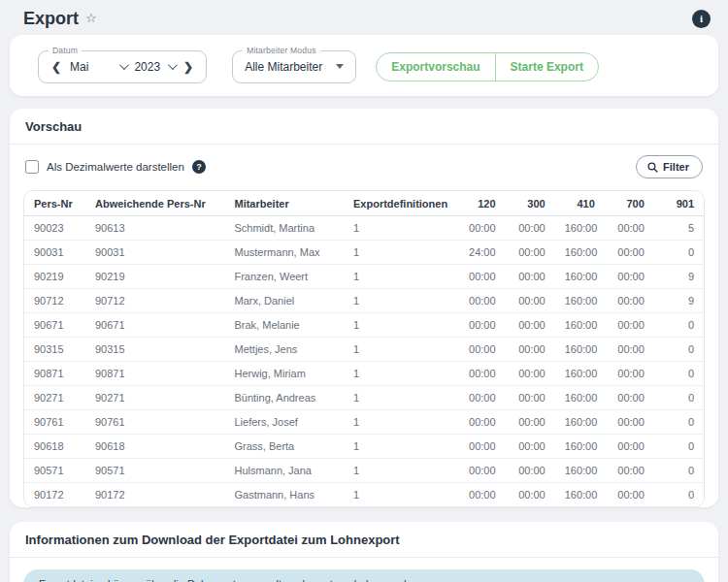 The image size is (728, 582). I want to click on date-picker: Datum ❮ Mai 2023 ❯, so click(122, 67).